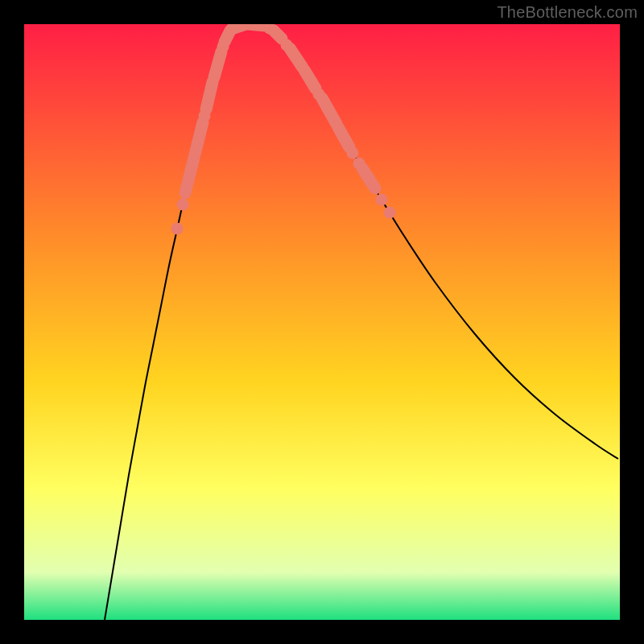 This screenshot has width=644, height=644. I want to click on watermark-text: TheBottleneck.com, so click(567, 13).